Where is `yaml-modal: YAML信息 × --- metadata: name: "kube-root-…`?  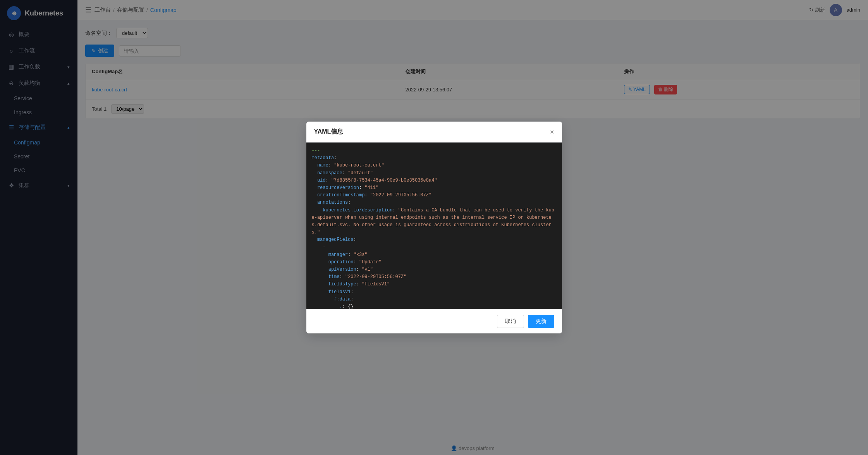
yaml-modal: YAML信息 × --- metadata: name: "kube-root-… is located at coordinates (434, 228).